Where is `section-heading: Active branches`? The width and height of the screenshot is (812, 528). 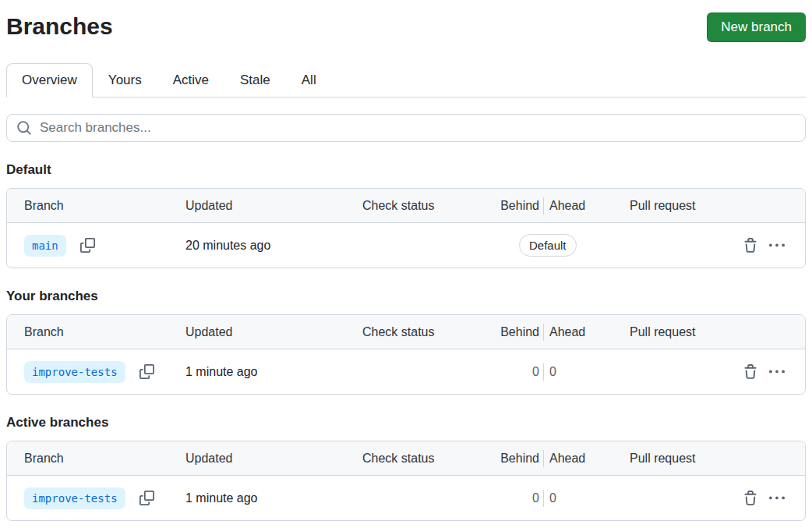
section-heading: Active branches is located at coordinates (406, 423).